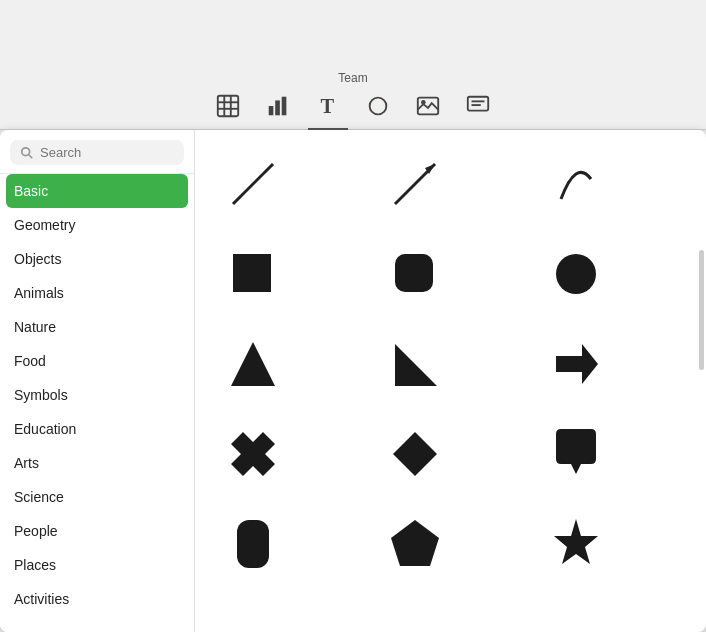 This screenshot has width=706, height=632. What do you see at coordinates (253, 274) in the screenshot?
I see `shape-square` at bounding box center [253, 274].